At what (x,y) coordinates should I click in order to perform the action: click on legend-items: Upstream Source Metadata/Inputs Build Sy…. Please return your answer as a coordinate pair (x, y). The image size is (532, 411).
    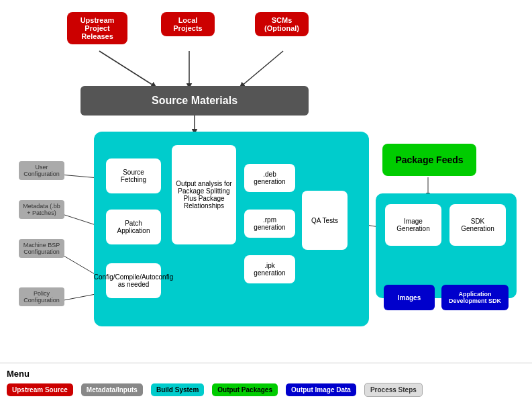
    Looking at the image, I should click on (266, 390).